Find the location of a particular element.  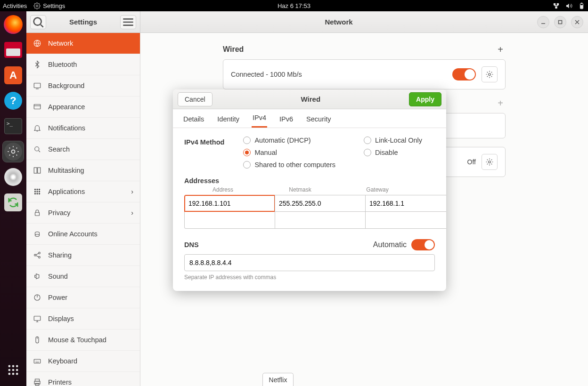

clock: Haz 6 17:53 is located at coordinates (294, 6).